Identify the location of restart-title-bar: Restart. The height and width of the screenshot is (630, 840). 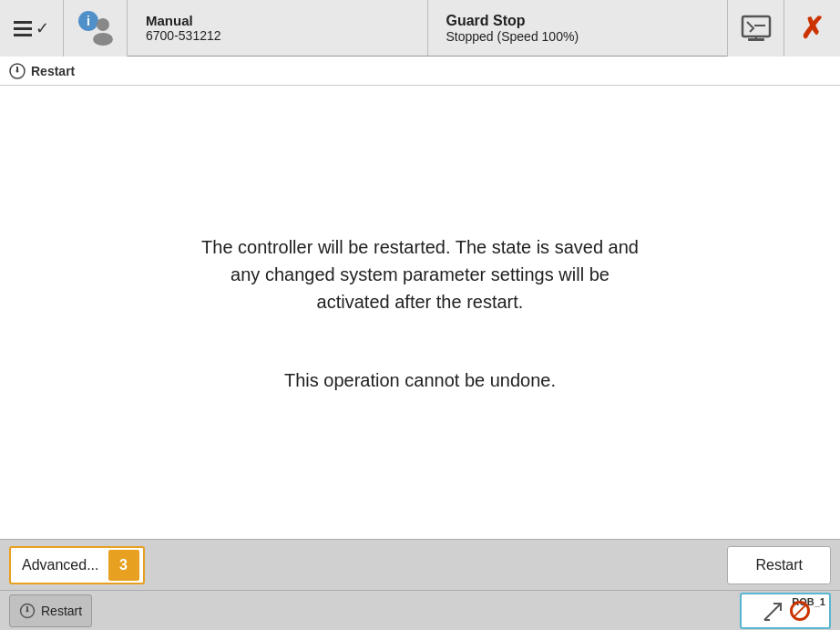
(420, 71).